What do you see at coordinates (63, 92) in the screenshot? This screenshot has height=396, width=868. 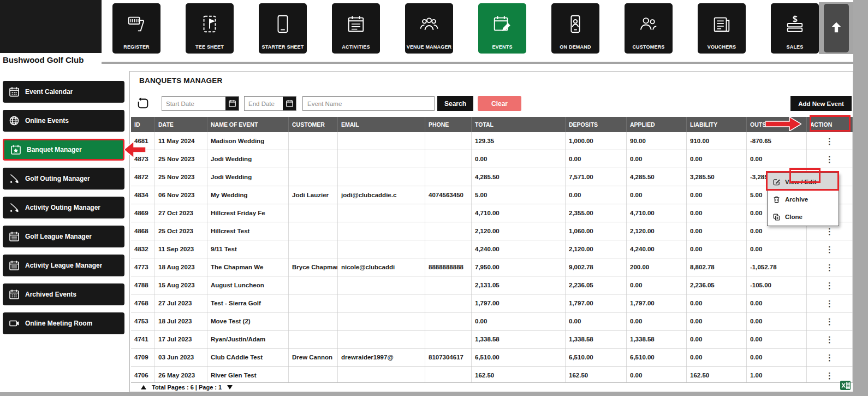 I see `sidebar-item-event-calendar: Event Calendar` at bounding box center [63, 92].